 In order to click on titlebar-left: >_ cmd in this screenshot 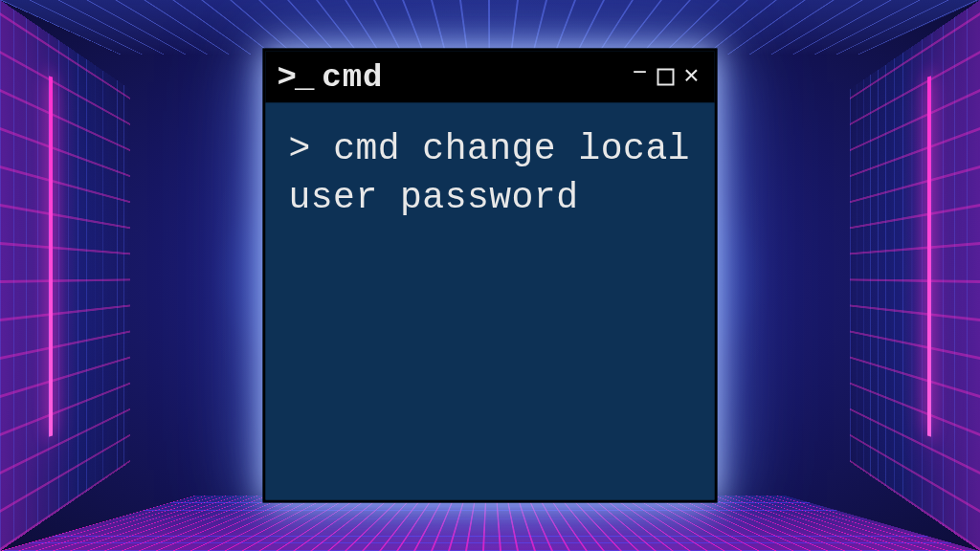, I will do `click(331, 77)`.